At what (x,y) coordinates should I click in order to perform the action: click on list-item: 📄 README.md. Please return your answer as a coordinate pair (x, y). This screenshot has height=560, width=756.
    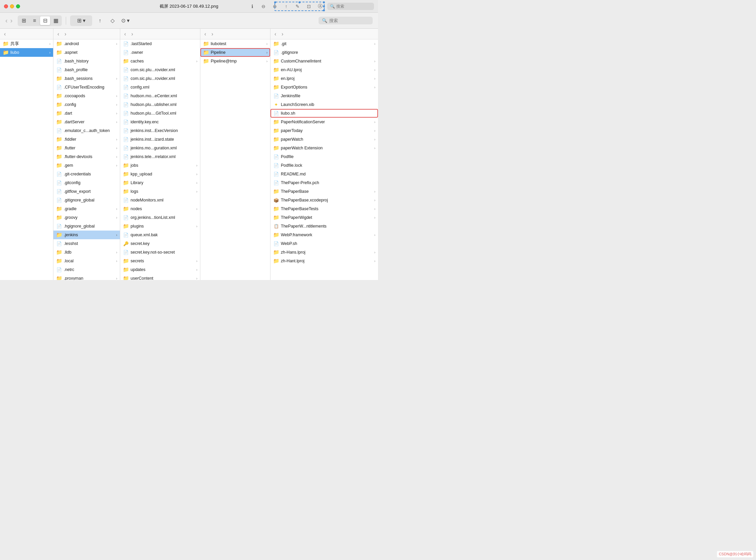
    Looking at the image, I should click on (324, 174).